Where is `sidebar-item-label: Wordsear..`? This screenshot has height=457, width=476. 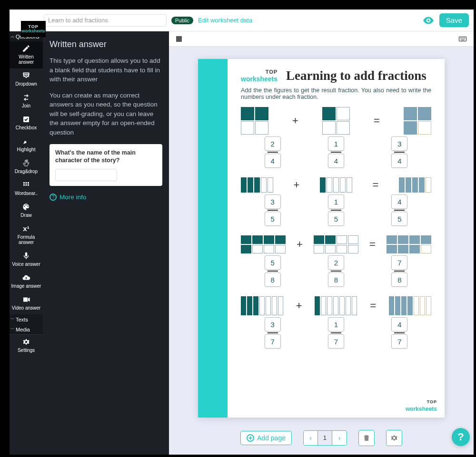
sidebar-item-label: Wordsear.. is located at coordinates (26, 193).